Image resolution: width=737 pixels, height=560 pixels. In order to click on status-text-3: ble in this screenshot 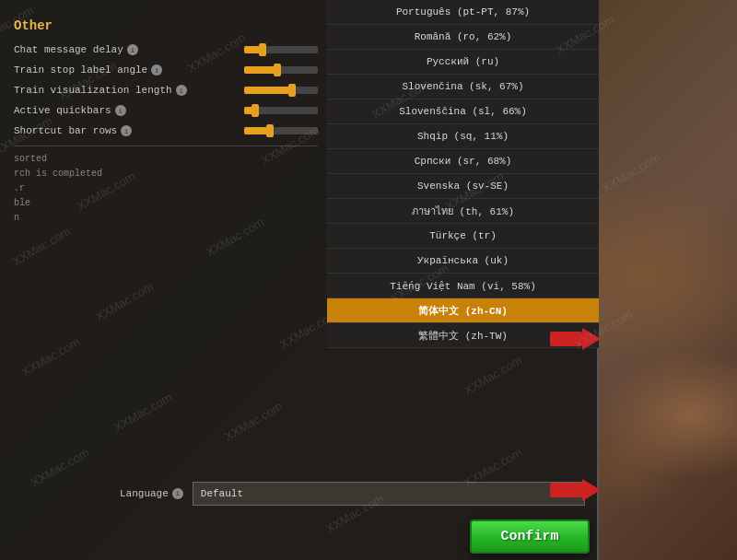, I will do `click(166, 203)`.